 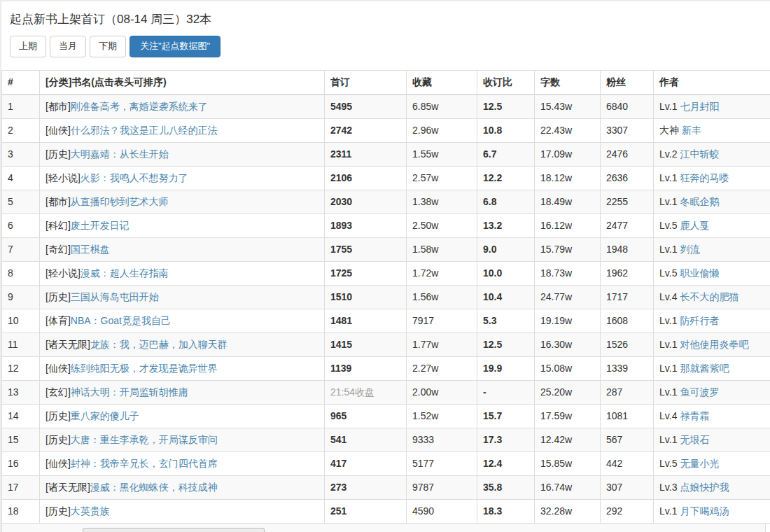 I want to click on book-title-link: 刚准备高考，离婚逆袭系统来了, so click(x=139, y=106).